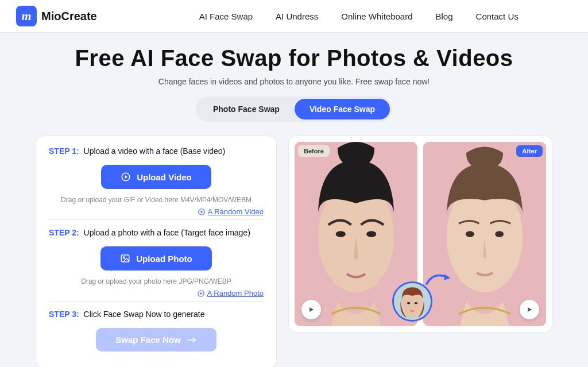 The height and width of the screenshot is (367, 588). Describe the element at coordinates (294, 59) in the screenshot. I see `page-title: Free AI Face Swap for Photos & Videos` at that location.